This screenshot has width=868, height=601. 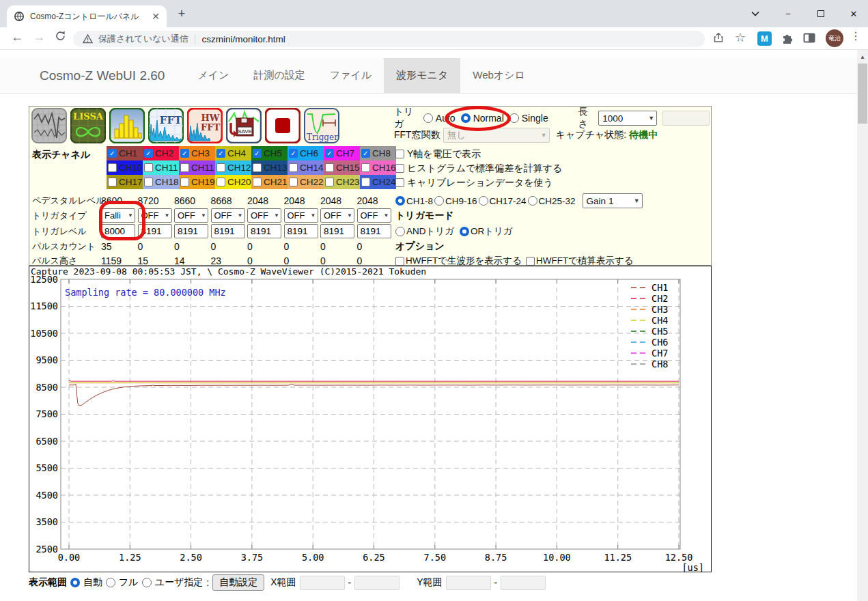 I want to click on window-close-button: ✕, so click(x=853, y=14).